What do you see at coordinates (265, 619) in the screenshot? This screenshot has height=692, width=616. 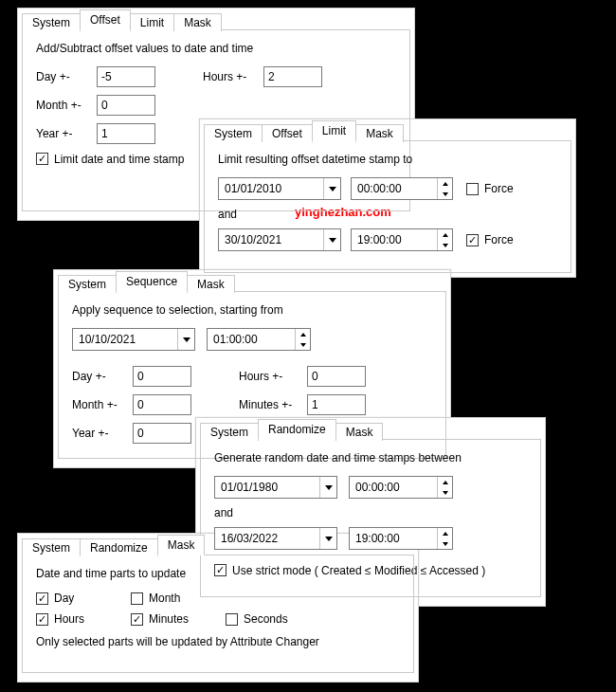 I see `seconds-label: Seconds` at bounding box center [265, 619].